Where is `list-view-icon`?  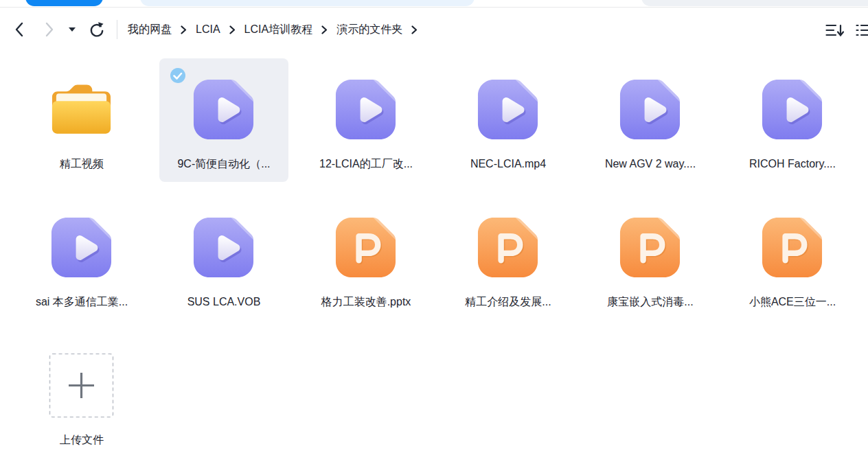
list-view-icon is located at coordinates (862, 30).